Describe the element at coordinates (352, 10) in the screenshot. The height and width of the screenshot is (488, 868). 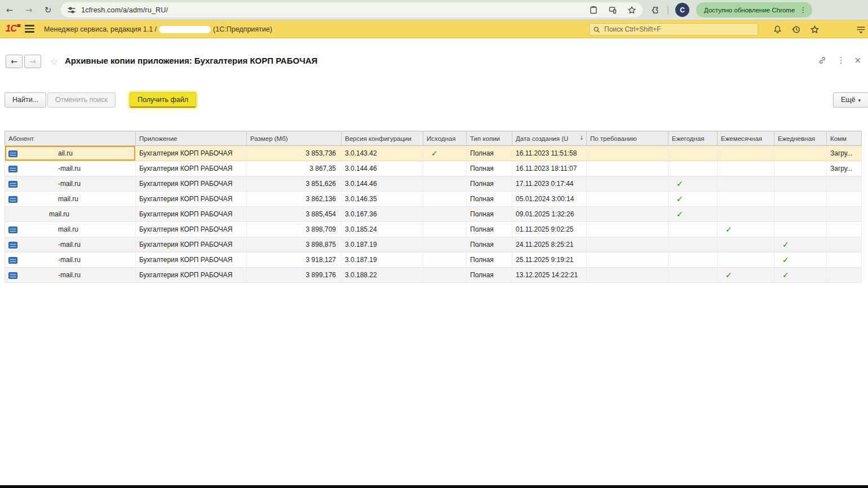
I see `address-bar: 1cfresh.com/a/adm/ru_RU/` at that location.